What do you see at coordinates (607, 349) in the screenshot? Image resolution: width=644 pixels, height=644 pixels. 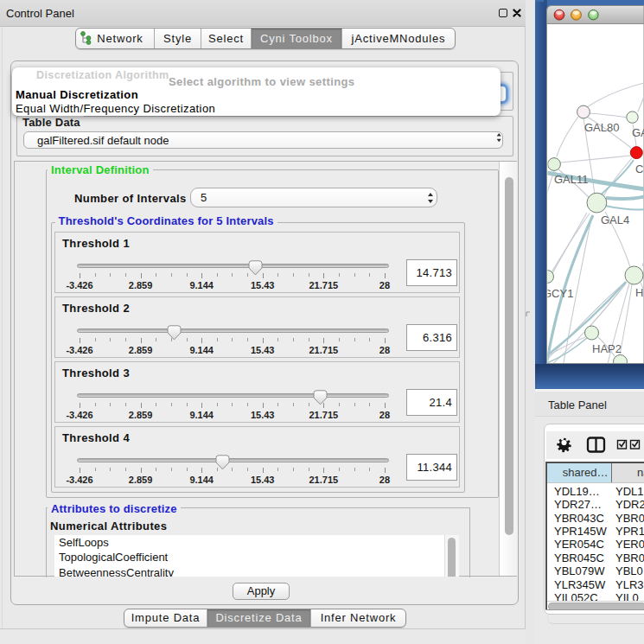 I see `svg-text: HAP2` at bounding box center [607, 349].